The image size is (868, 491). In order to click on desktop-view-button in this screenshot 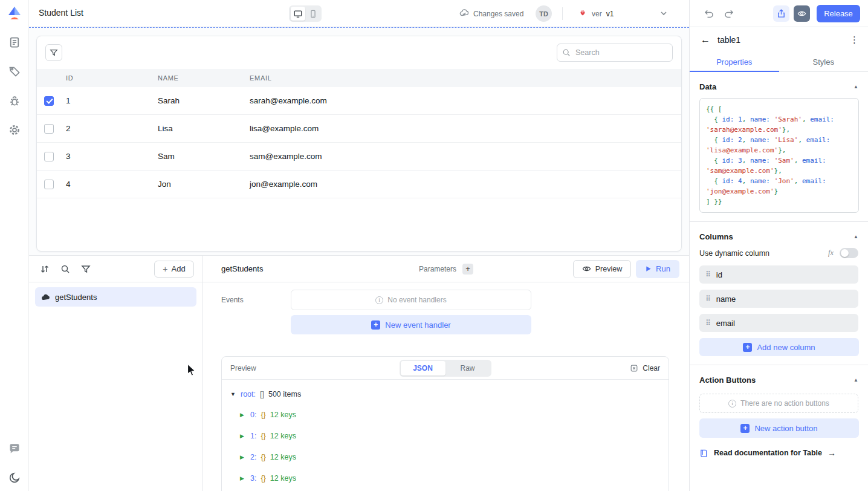, I will do `click(298, 13)`.